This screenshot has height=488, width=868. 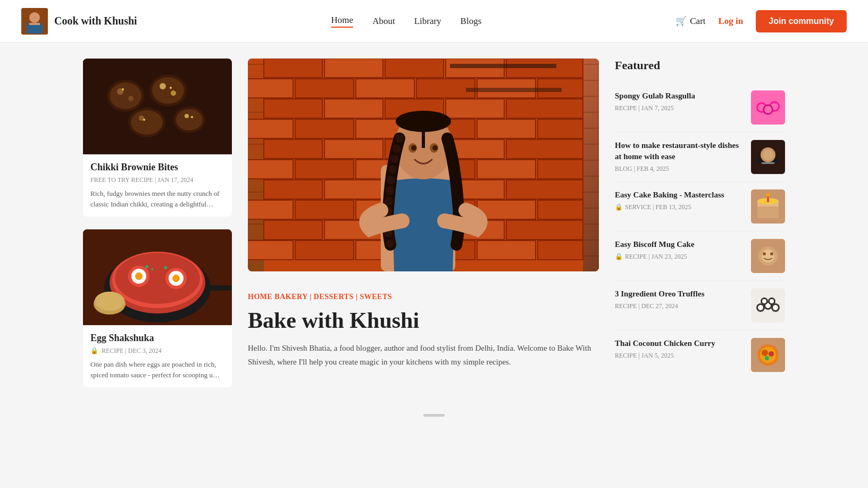 I want to click on featured-info-3: Easy Biscoff Mug Cake 🔒 RECIPE | Jan 23,…, so click(x=679, y=250).